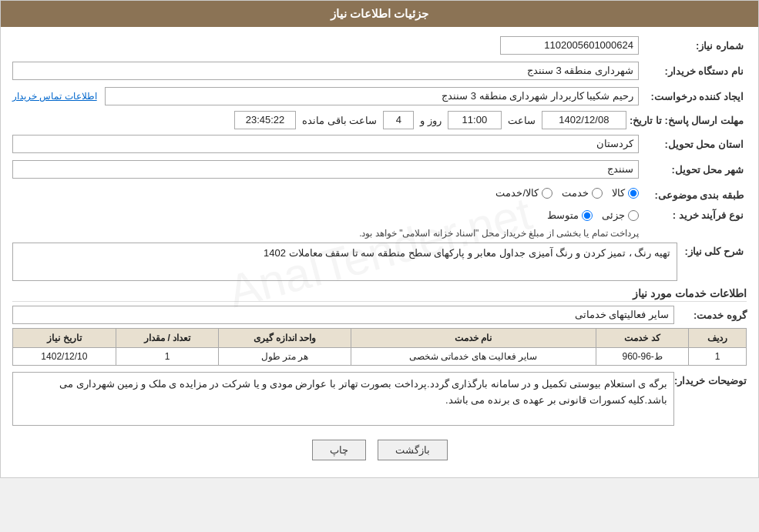 The height and width of the screenshot is (532, 759). Describe the element at coordinates (167, 357) in the screenshot. I see `cell-quantity: 1` at that location.